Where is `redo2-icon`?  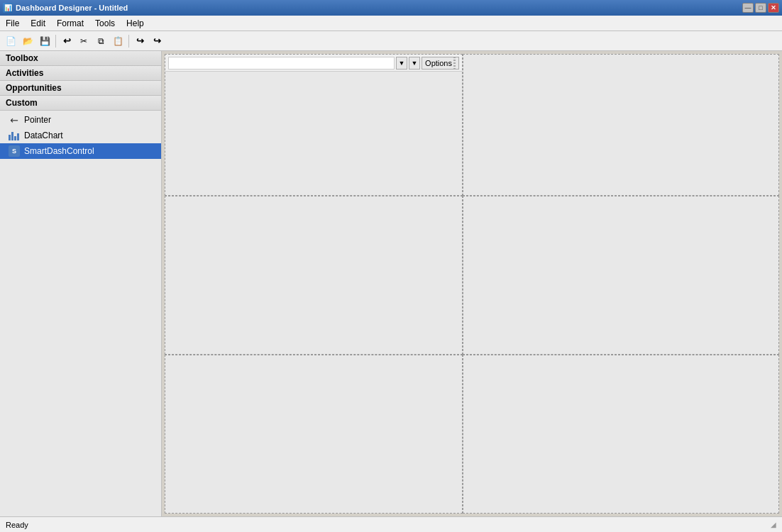
redo2-icon is located at coordinates (158, 41).